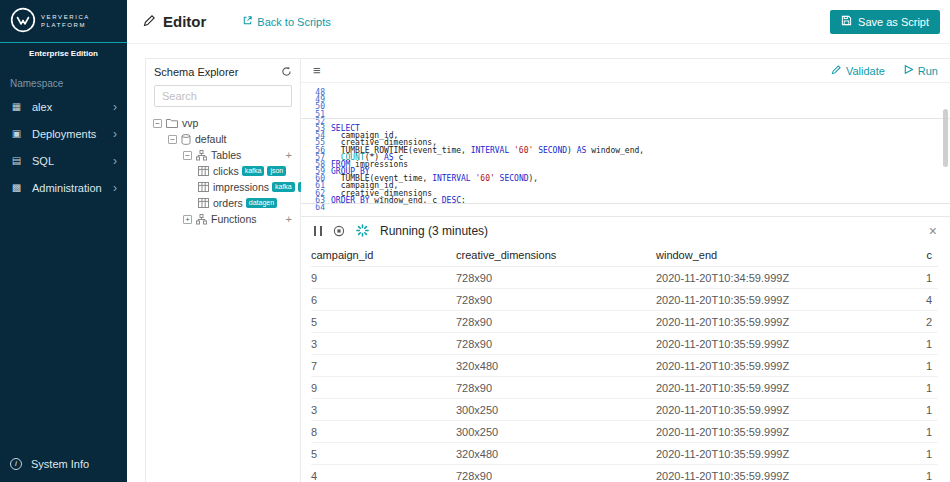 The width and height of the screenshot is (950, 482). Describe the element at coordinates (16, 106) in the screenshot. I see `grid-icon: ▦` at that location.